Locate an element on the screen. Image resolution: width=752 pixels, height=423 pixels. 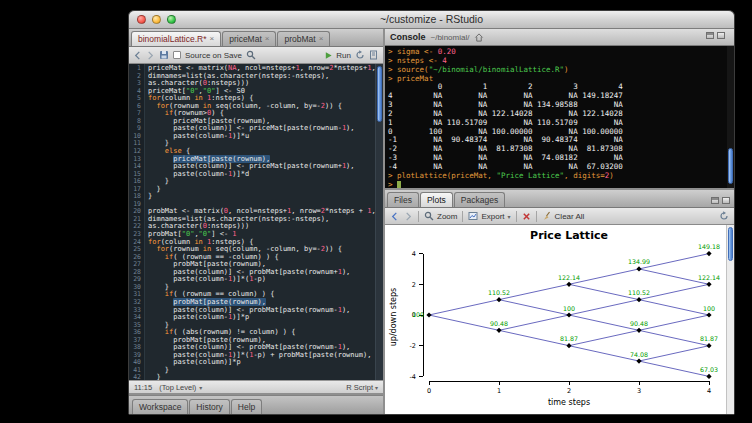
zoom-button: Zoom is located at coordinates (440, 216).